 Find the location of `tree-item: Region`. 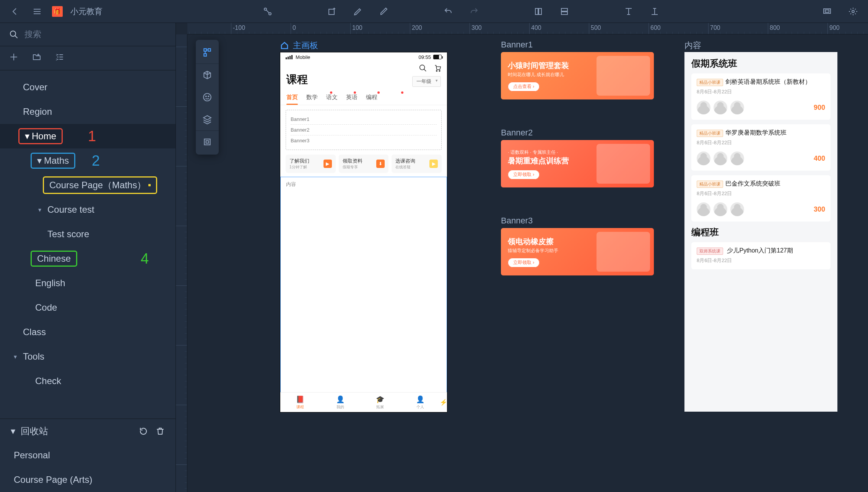

tree-item: Region is located at coordinates (88, 112).